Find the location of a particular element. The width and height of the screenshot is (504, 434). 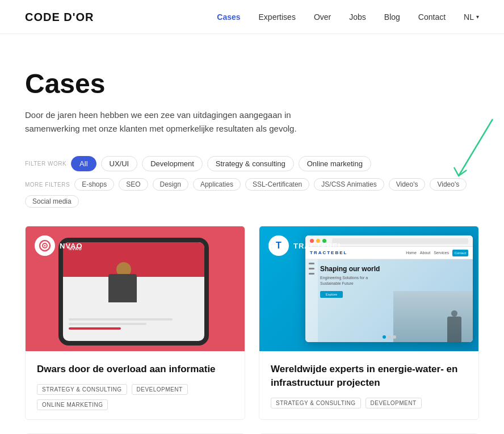

filter-jscss: JS/CSS Animaties is located at coordinates (348, 184).